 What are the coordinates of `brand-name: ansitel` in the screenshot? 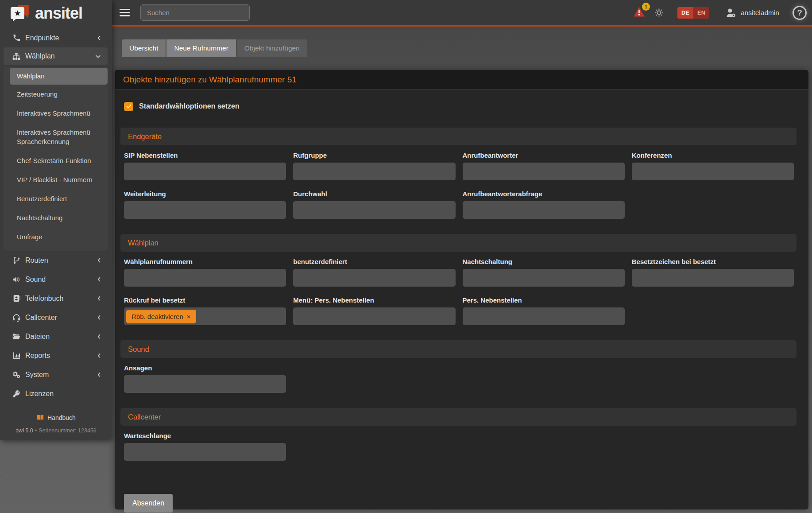 It's located at (58, 13).